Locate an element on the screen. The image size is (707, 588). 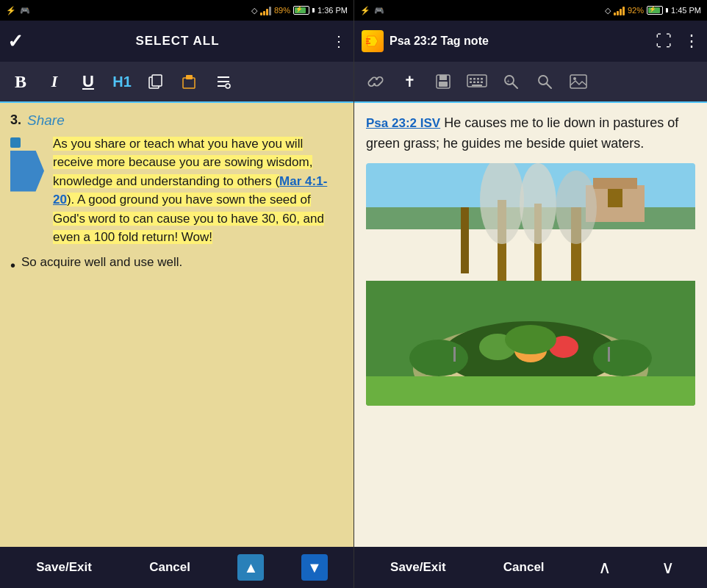
search-btn is located at coordinates (545, 82).